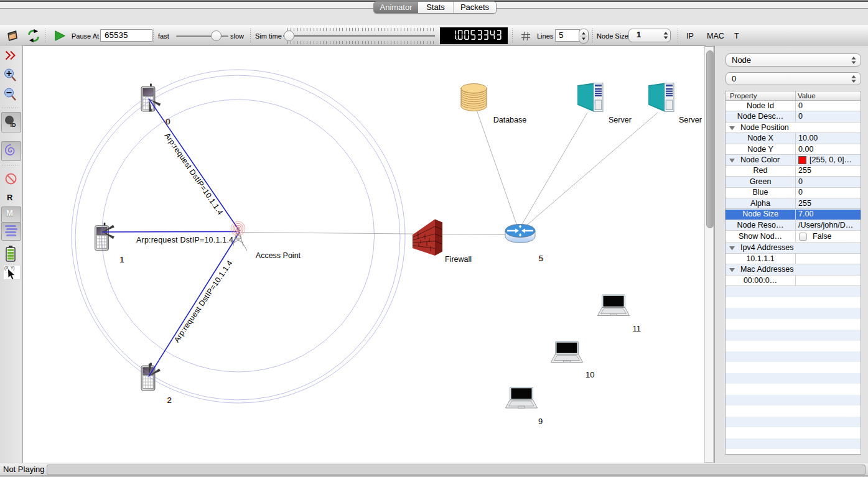 The width and height of the screenshot is (868, 477). Describe the element at coordinates (122, 260) in the screenshot. I see `svg-text: 1` at that location.